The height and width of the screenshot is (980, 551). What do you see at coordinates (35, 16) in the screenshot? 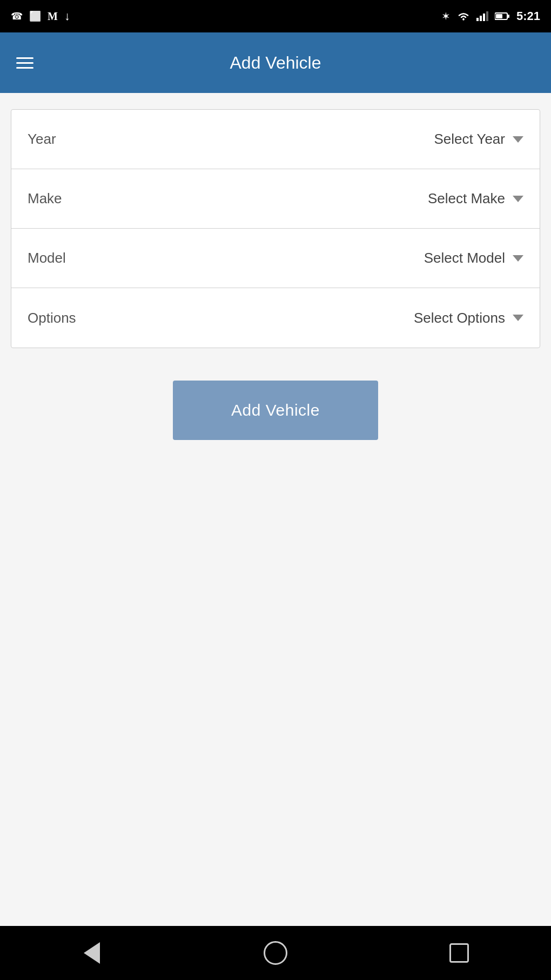
I see `image-icon: ⬜` at bounding box center [35, 16].